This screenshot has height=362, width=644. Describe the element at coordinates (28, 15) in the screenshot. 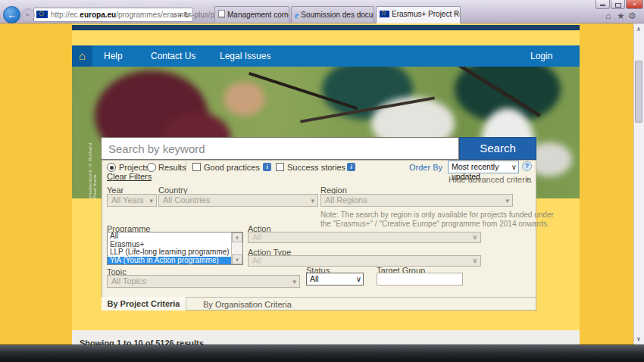

I see `forward-button: ►` at that location.